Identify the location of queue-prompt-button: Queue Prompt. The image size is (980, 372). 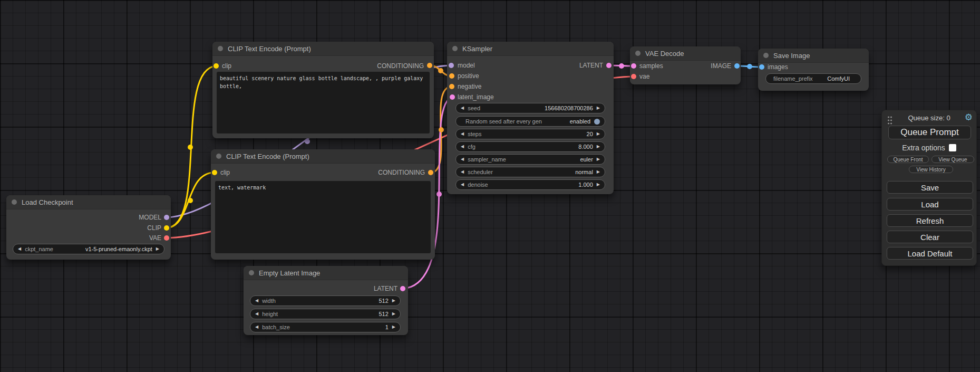
(930, 132).